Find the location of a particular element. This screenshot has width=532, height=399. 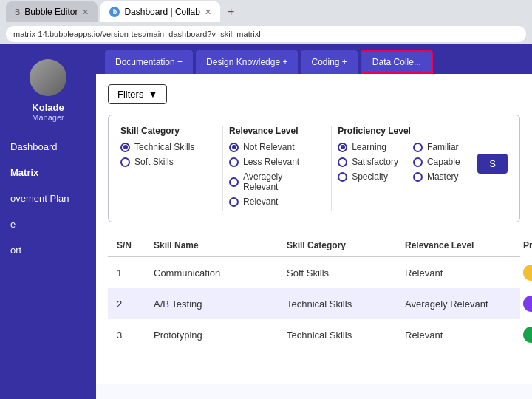

address-bar: matrix-14.bubbleapps.io/version-test/mai… is located at coordinates (266, 34).